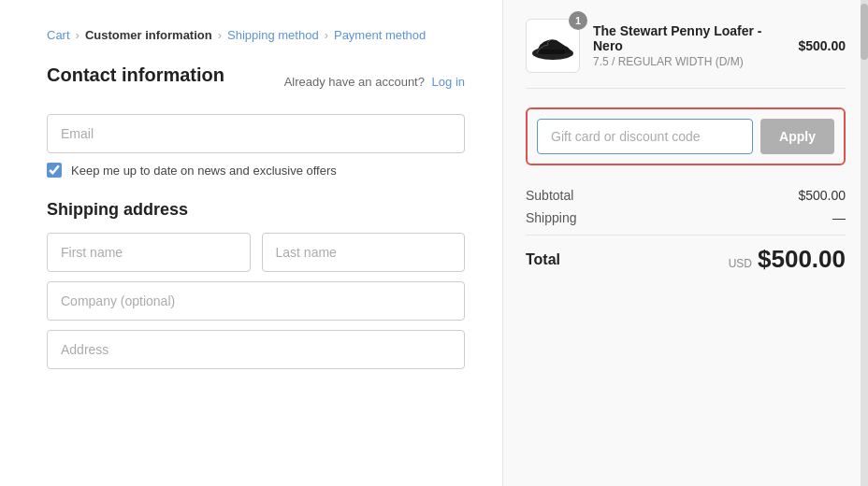 This screenshot has height=486, width=868. What do you see at coordinates (741, 264) in the screenshot?
I see `total-currency: USD` at bounding box center [741, 264].